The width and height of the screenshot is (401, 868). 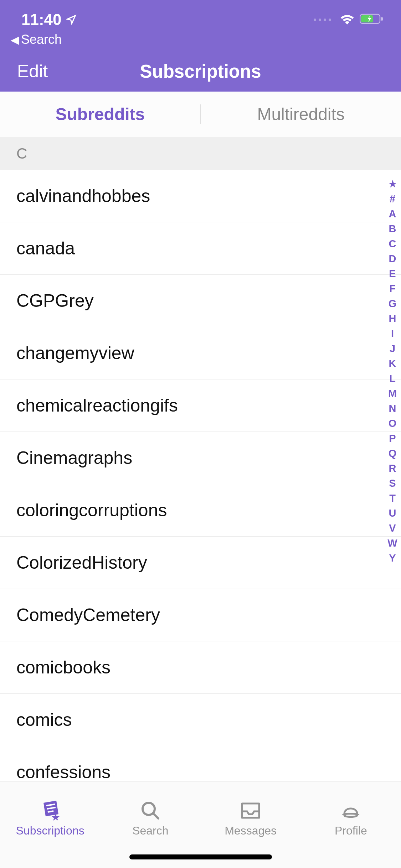 I want to click on index-letter: I, so click(x=392, y=334).